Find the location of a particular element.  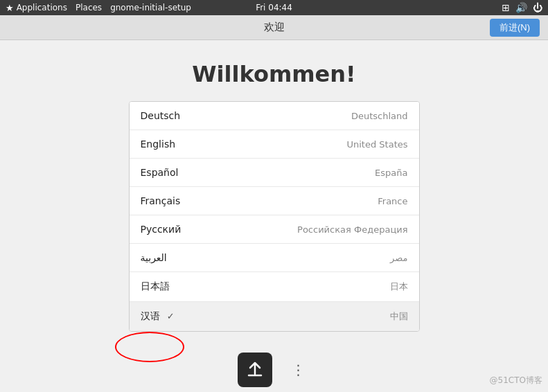

upload-icon is located at coordinates (255, 370).